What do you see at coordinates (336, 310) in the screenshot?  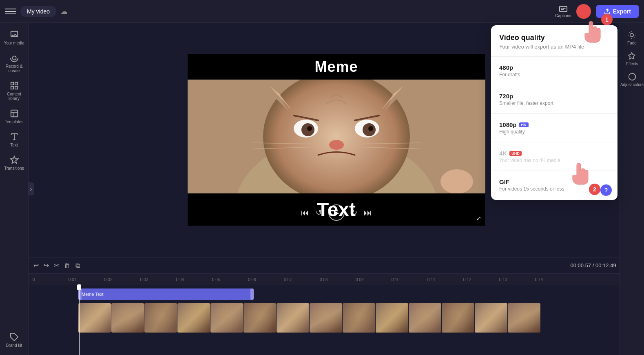 I see `timeline-tracks: Meme Text` at bounding box center [336, 310].